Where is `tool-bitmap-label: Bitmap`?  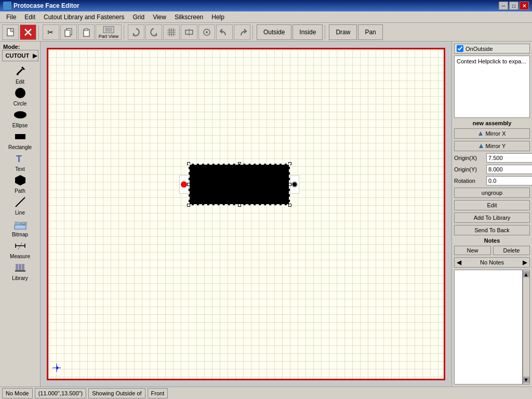 tool-bitmap-label: Bitmap is located at coordinates (20, 235).